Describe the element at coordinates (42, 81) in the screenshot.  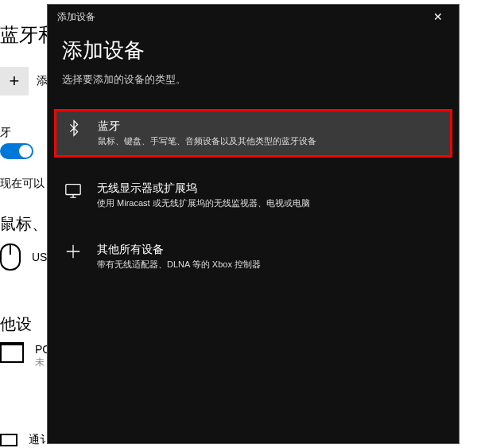
I see `add-device-label: 添` at that location.